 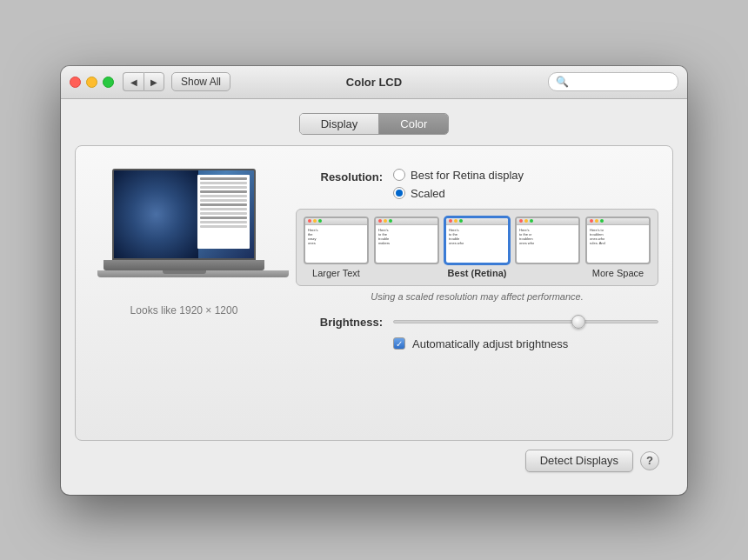 I want to click on tab-display: Display, so click(x=340, y=123).